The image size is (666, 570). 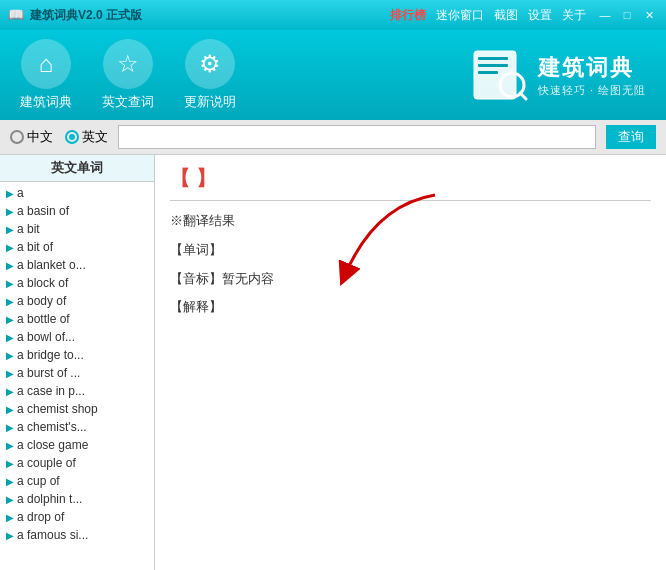 I want to click on list-item: ▶a bridge to..., so click(x=77, y=355).